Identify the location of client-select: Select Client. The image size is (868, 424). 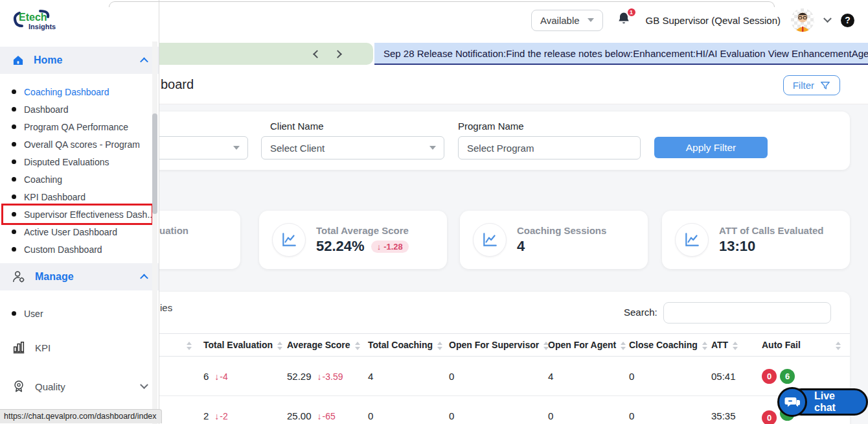
(352, 148).